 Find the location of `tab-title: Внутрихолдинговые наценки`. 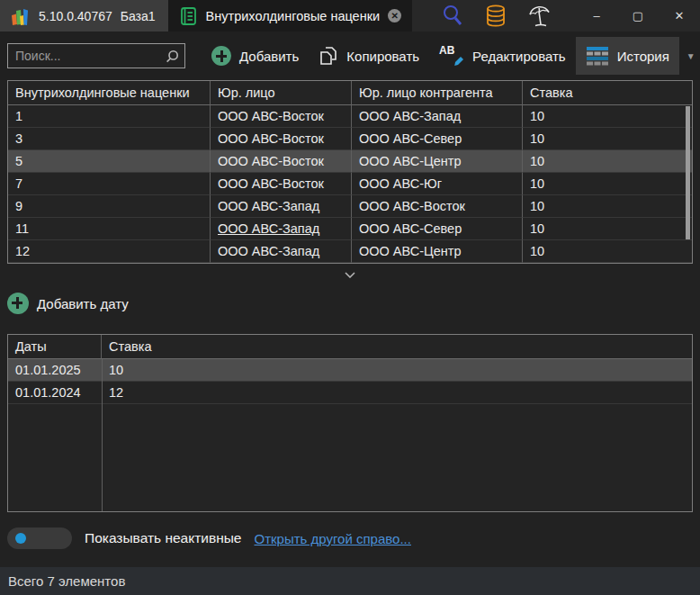

tab-title: Внутрихолдинговые наценки is located at coordinates (293, 16).